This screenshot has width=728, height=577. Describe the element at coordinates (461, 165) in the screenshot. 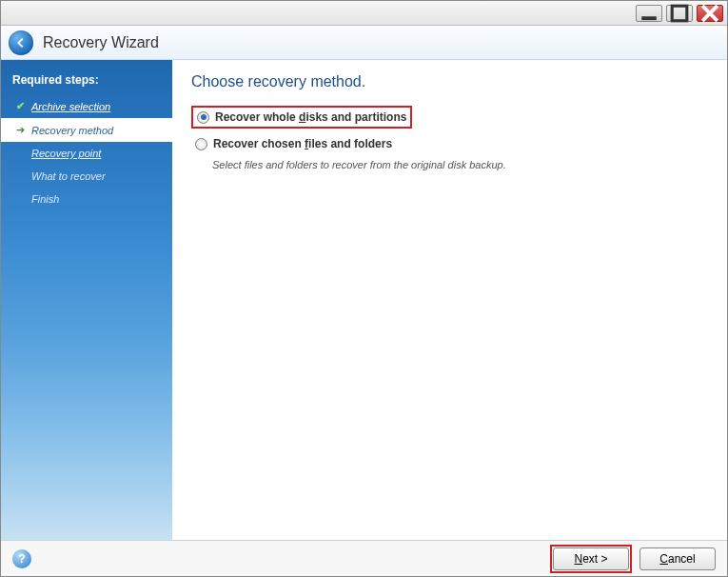

I see `option-recover-files-description: Select files and folders to recover from…` at that location.